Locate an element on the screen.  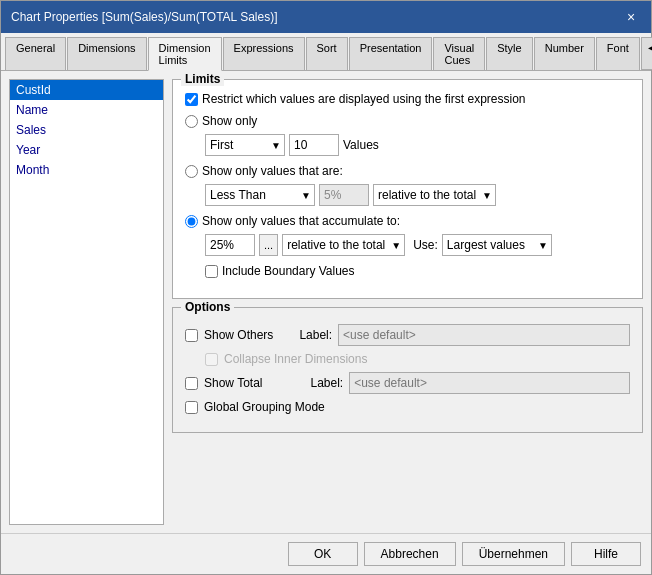
show-only-controls: First Last Largest Smallest ▼ Values is located at coordinates (418, 145).